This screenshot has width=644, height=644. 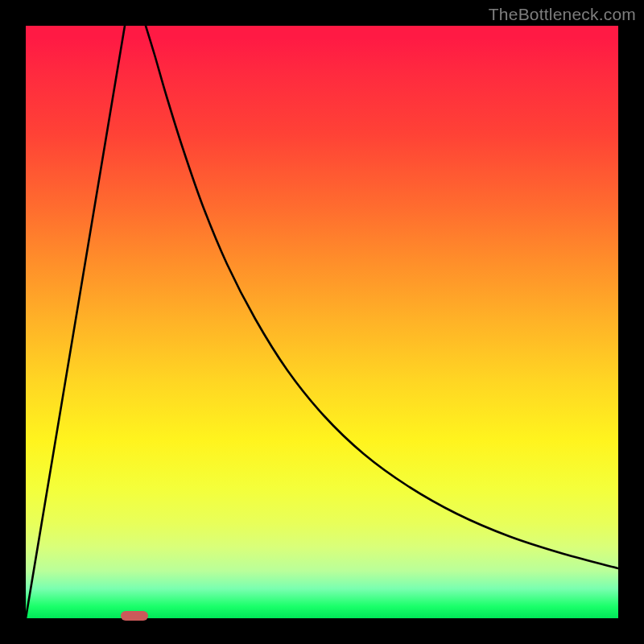 I want to click on target-marker, so click(x=134, y=616).